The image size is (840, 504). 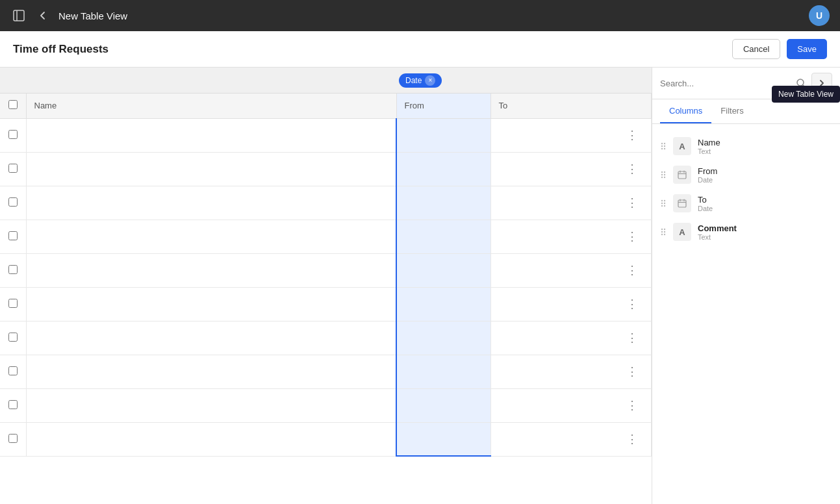 I want to click on col-name-label: Comment, so click(x=765, y=229).